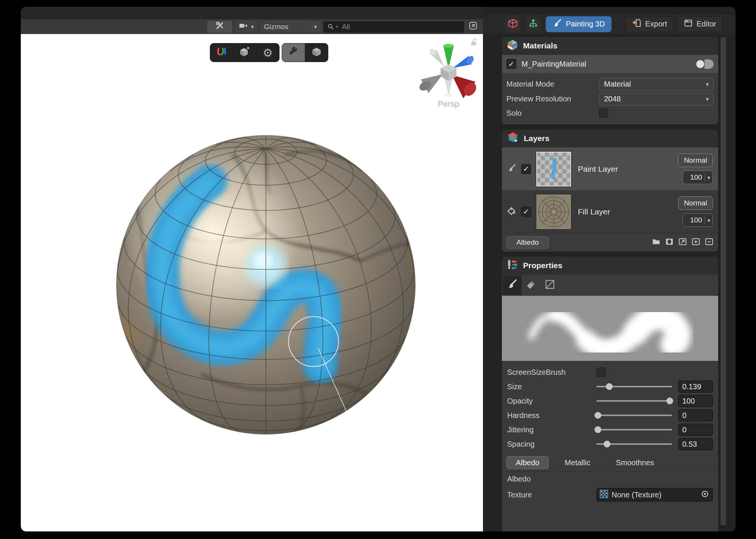  What do you see at coordinates (531, 285) in the screenshot?
I see `eraser-tool-button` at bounding box center [531, 285].